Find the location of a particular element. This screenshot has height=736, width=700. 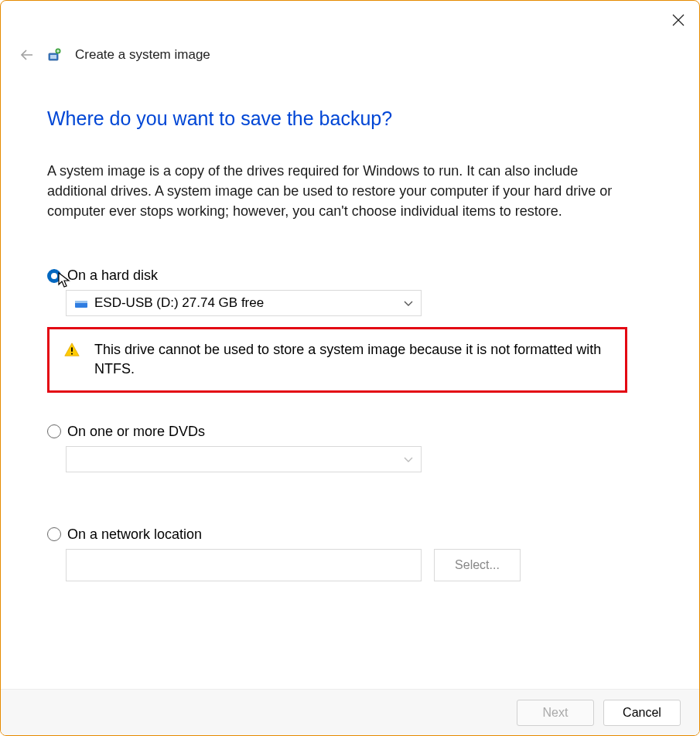

radio-label: On a hard disk is located at coordinates (113, 275).